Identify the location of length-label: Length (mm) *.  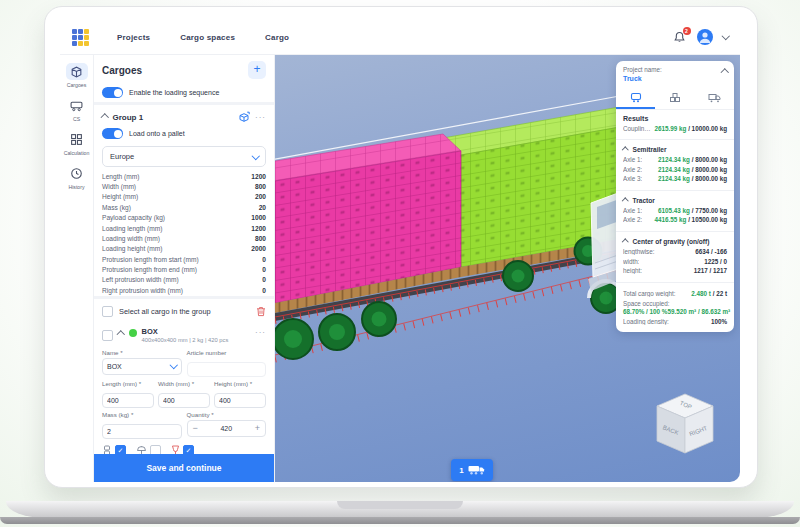
(128, 384).